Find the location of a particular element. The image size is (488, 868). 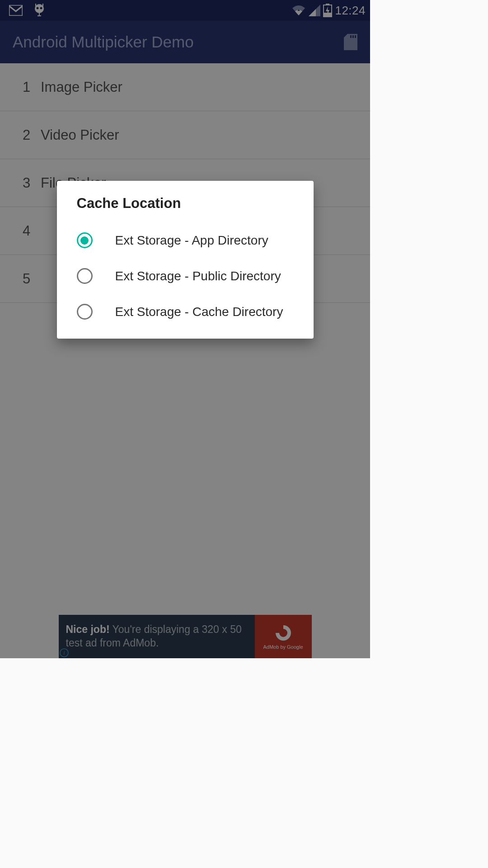

radio-option-cache-directory: Ext Storage - Cache Directory is located at coordinates (185, 312).